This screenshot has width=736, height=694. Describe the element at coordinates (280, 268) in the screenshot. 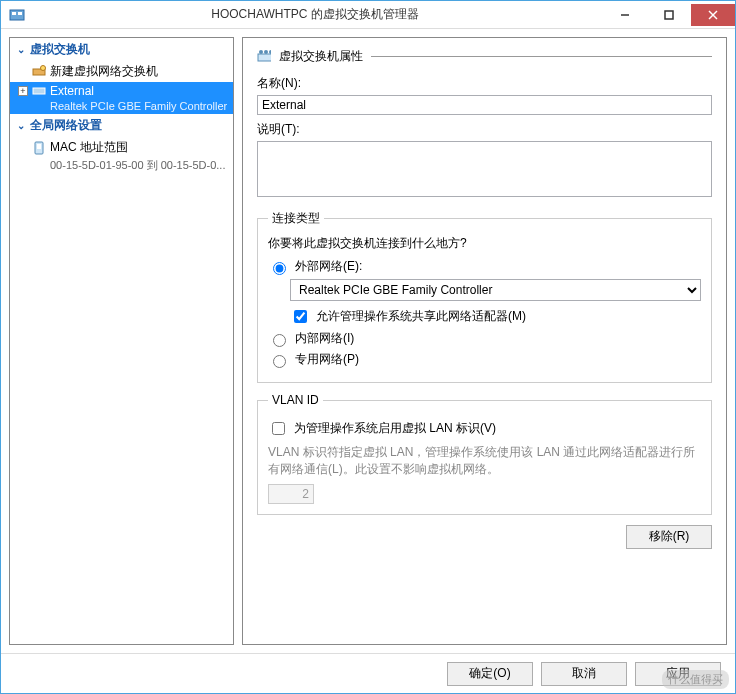

I see `radio-external-input` at that location.